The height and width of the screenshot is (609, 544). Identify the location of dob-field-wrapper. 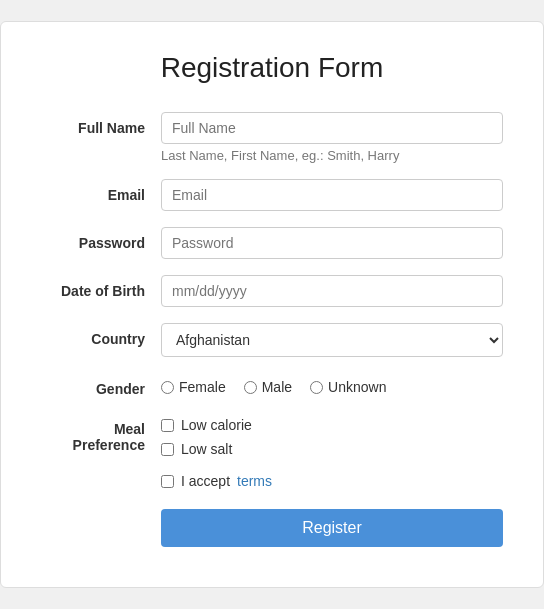
(332, 291).